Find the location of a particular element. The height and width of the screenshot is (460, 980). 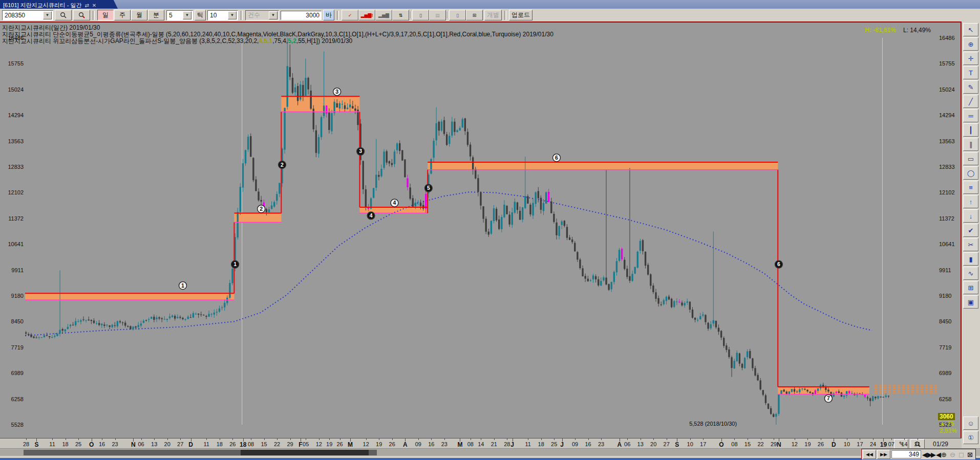

svg-text: 2 is located at coordinates (261, 209).